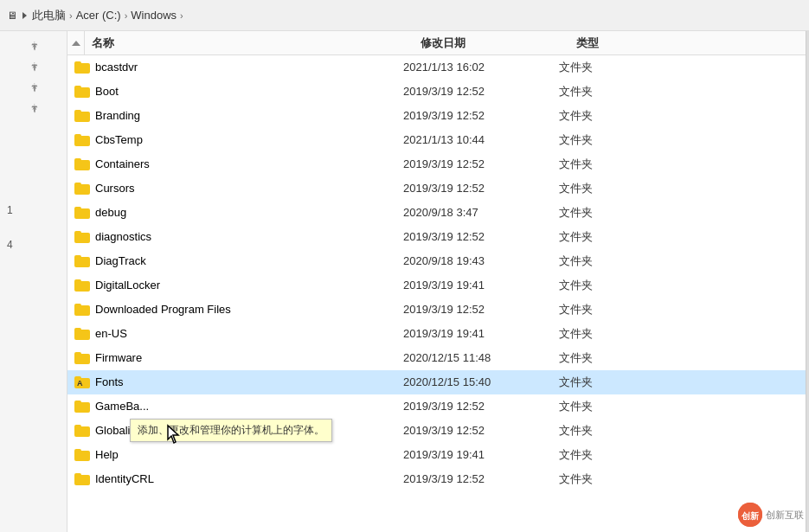  Describe the element at coordinates (99, 16) in the screenshot. I see `breadcrumb-c-drive: Acer (C:)` at that location.